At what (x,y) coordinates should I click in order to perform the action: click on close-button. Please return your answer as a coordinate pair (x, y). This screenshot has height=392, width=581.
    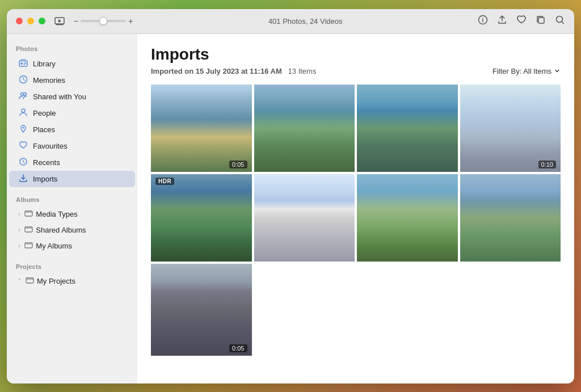
    Looking at the image, I should click on (19, 21).